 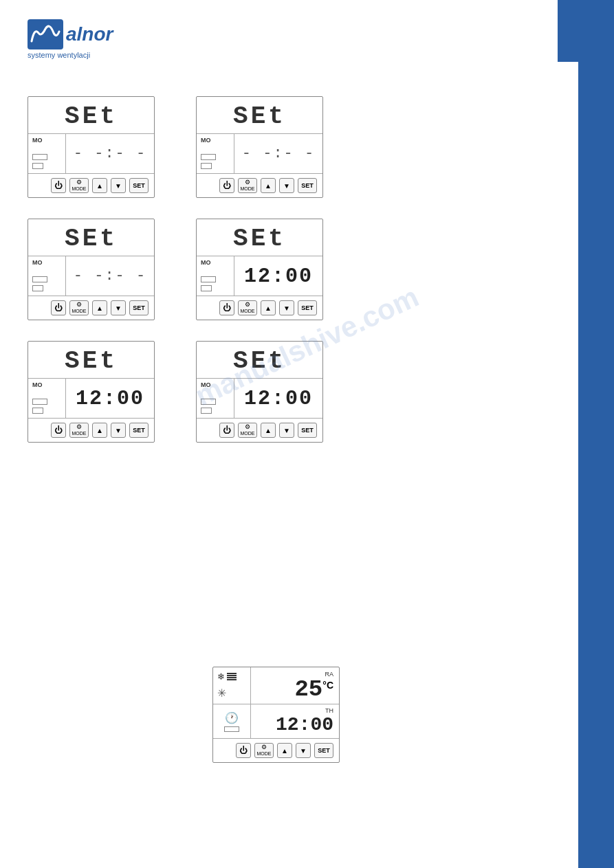 I want to click on day-label-3-1: MO, so click(x=47, y=385).